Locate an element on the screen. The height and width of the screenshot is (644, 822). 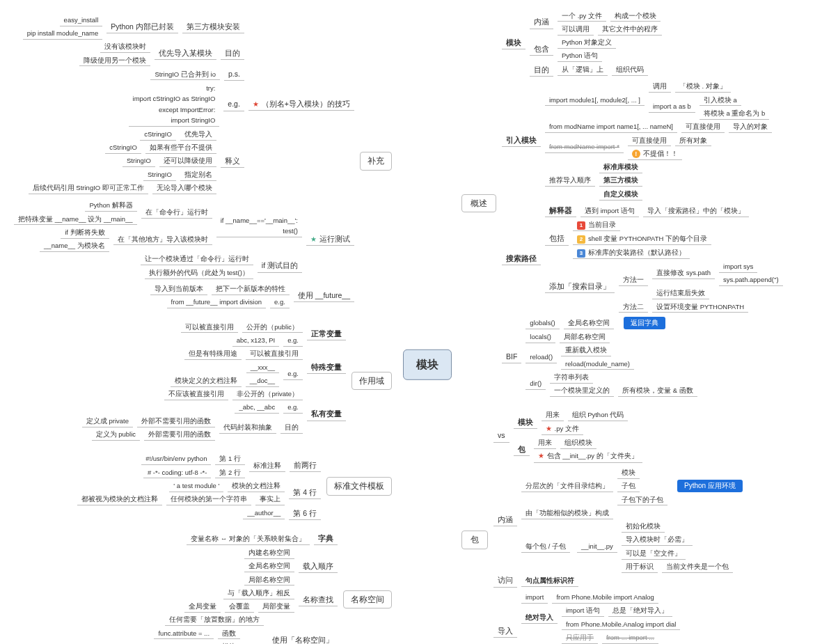
branch-title: 补充 is located at coordinates (376, 162).